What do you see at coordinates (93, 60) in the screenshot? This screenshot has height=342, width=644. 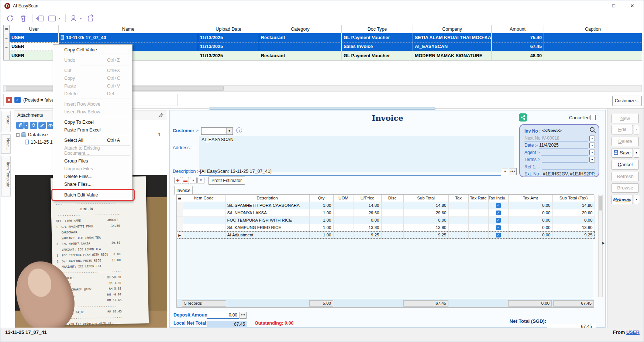 I see `menu-item: Undo Ctrl+Z` at bounding box center [93, 60].